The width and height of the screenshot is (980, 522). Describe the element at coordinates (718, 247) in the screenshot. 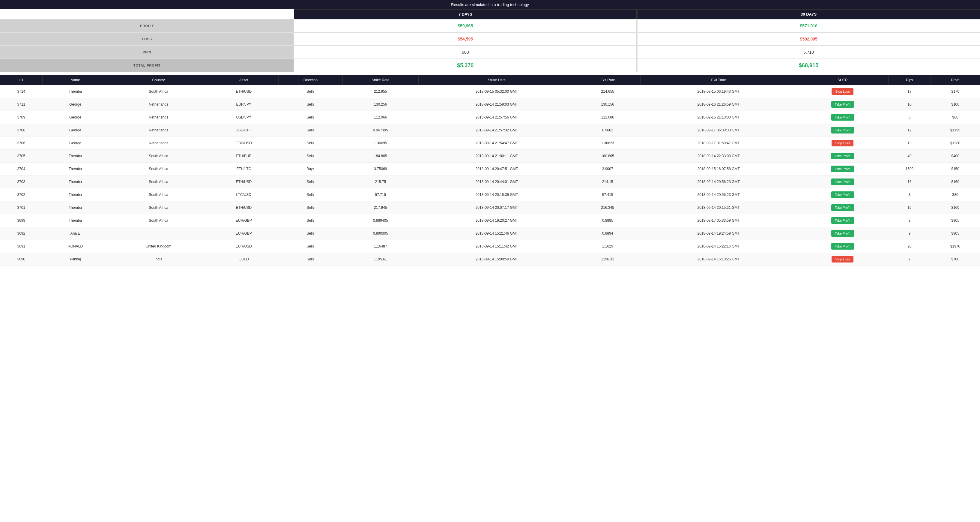

I see `cell-exit-time: 2018-09-14 15:22:16 GMT` at that location.